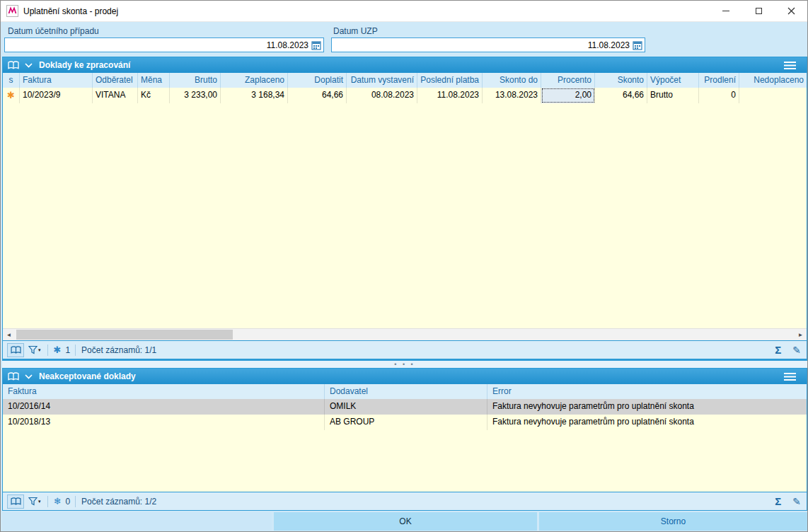  Describe the element at coordinates (119, 350) in the screenshot. I see `record-count-text: Počet záznamů: 1/1` at that location.